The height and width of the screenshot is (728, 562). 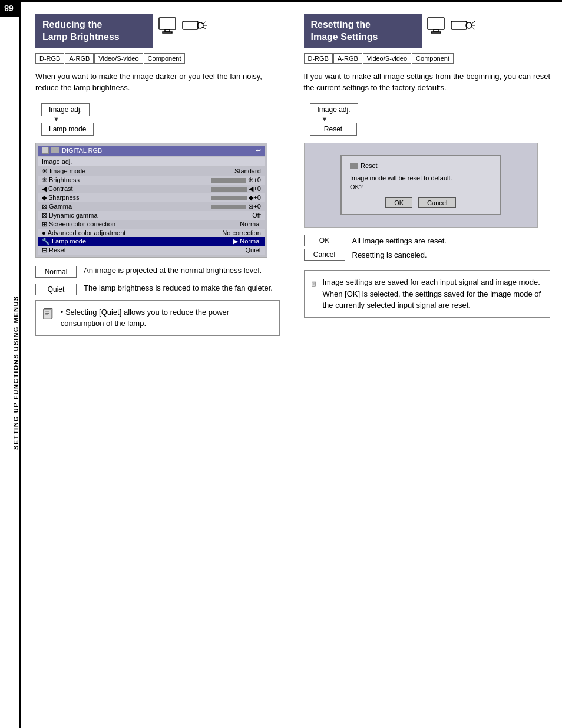 What do you see at coordinates (56, 272) in the screenshot?
I see `normal-label: Normal` at bounding box center [56, 272].